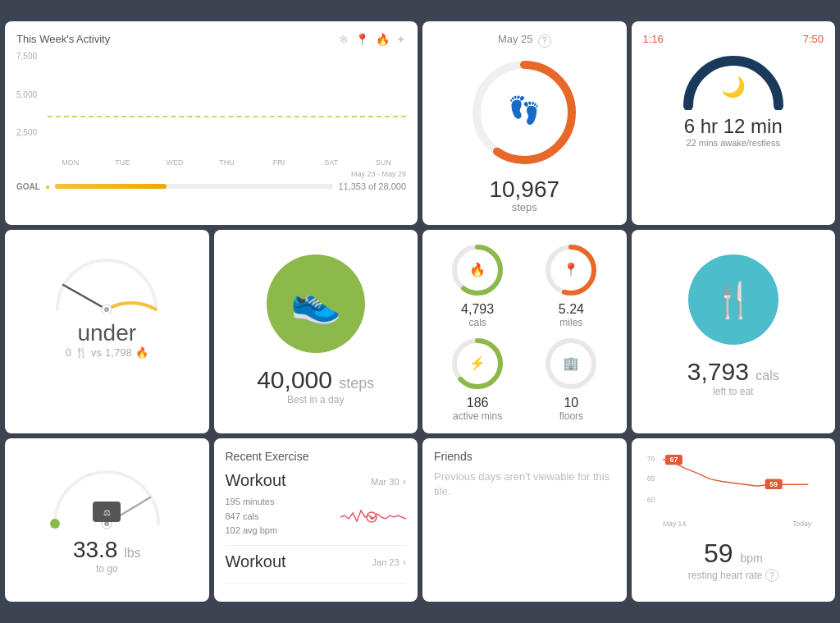 The image size is (840, 623). What do you see at coordinates (733, 300) in the screenshot?
I see `cal-circle: 🍴` at bounding box center [733, 300].